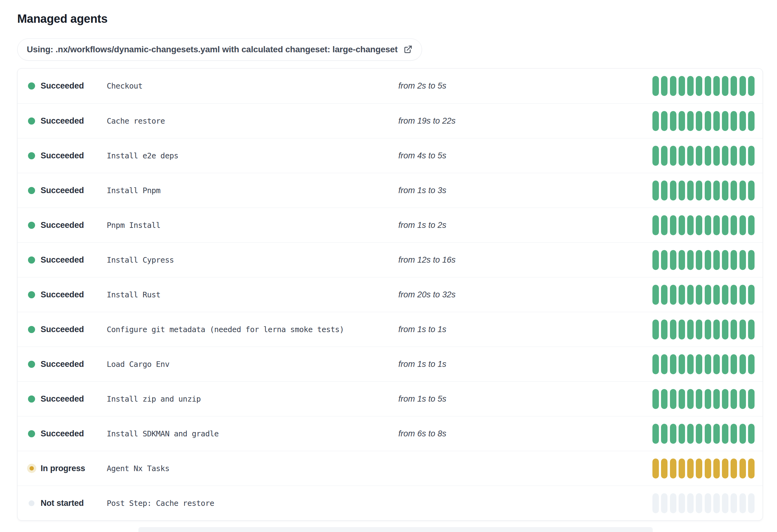  What do you see at coordinates (212, 49) in the screenshot?
I see `workflow-banner-label: Using: .nx/workflows/dynamic-changesets.…` at bounding box center [212, 49].